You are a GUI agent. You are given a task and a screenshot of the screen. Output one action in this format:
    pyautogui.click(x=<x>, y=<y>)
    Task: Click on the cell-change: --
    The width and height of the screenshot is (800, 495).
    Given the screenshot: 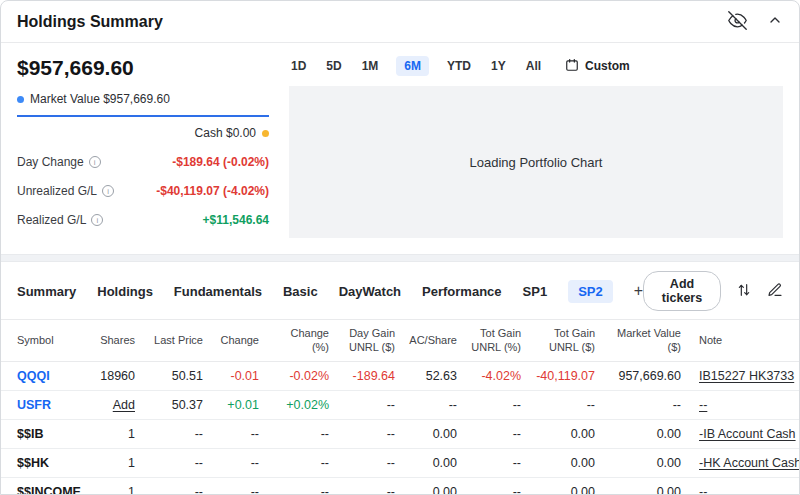 What is the action you would take?
    pyautogui.click(x=237, y=486)
    